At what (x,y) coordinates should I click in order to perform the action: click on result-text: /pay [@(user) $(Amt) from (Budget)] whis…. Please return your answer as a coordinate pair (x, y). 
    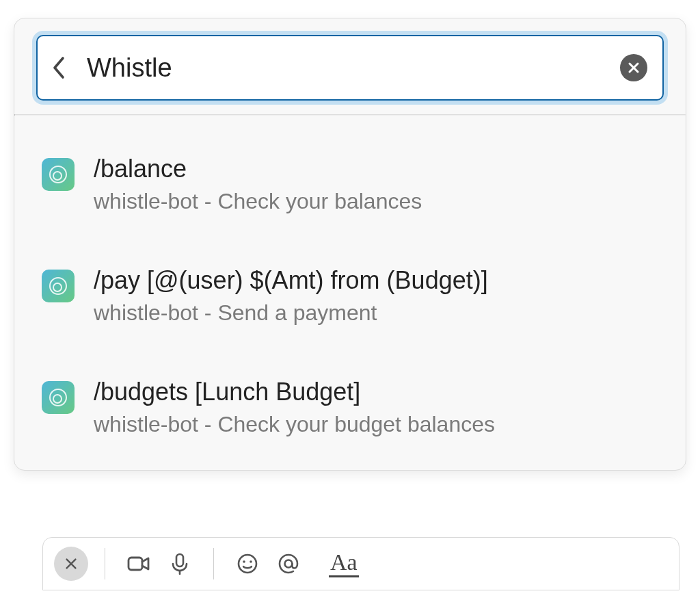
    Looking at the image, I should click on (376, 297).